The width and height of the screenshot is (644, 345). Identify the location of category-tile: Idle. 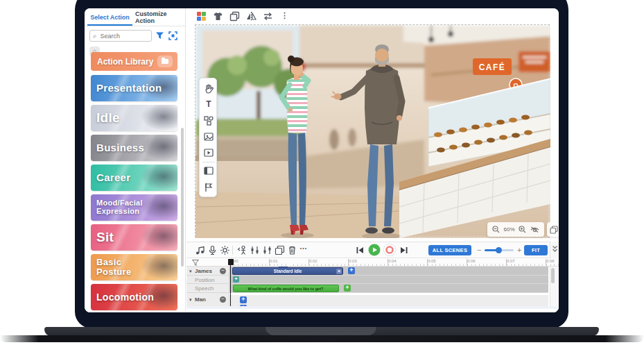
(134, 118).